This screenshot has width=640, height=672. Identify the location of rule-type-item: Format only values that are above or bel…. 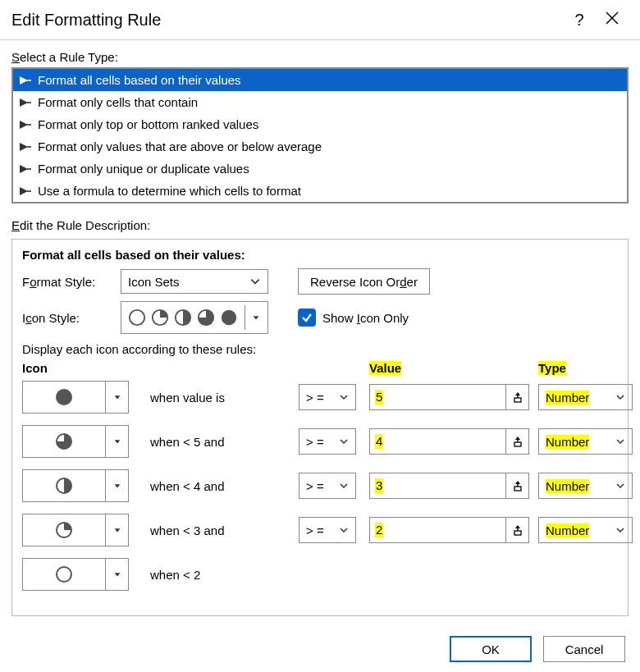
(320, 146).